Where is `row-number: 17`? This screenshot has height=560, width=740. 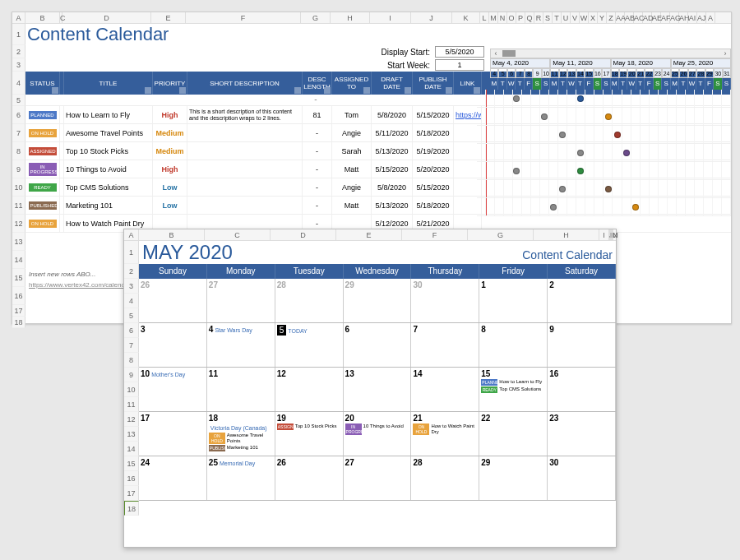
row-number: 17 is located at coordinates (132, 493).